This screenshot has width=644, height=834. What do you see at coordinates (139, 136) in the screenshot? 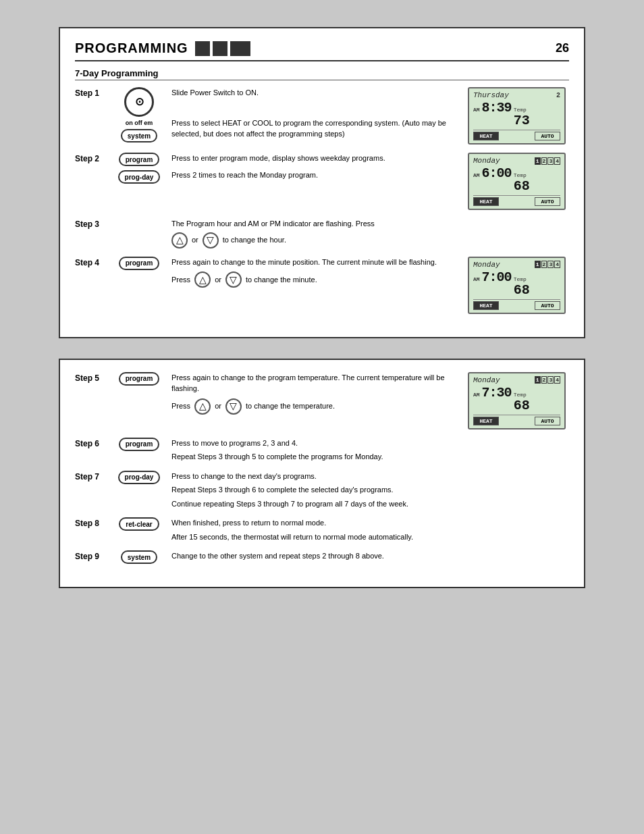
I see `system-button-1: system` at bounding box center [139, 136].